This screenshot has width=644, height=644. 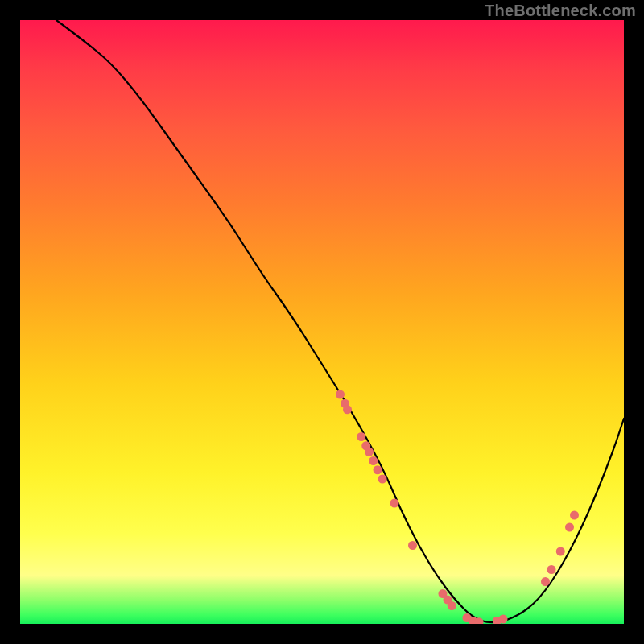 I want to click on highlighted-points, so click(x=457, y=507).